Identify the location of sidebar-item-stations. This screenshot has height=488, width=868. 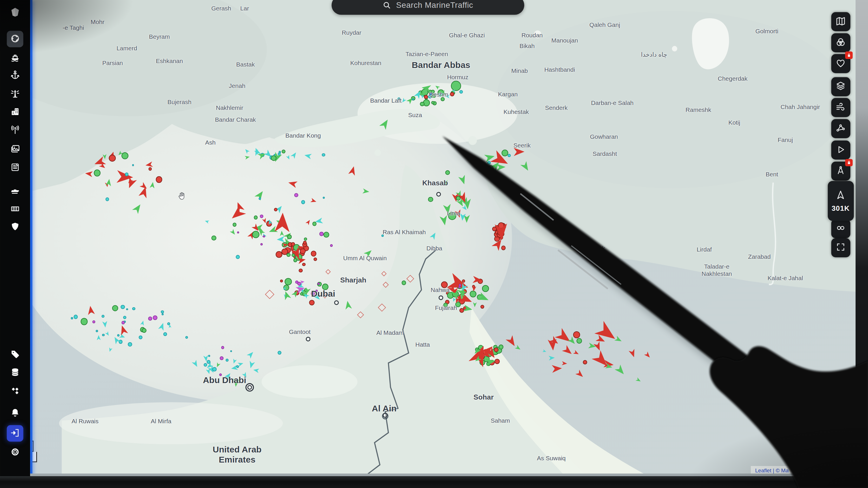
(15, 131).